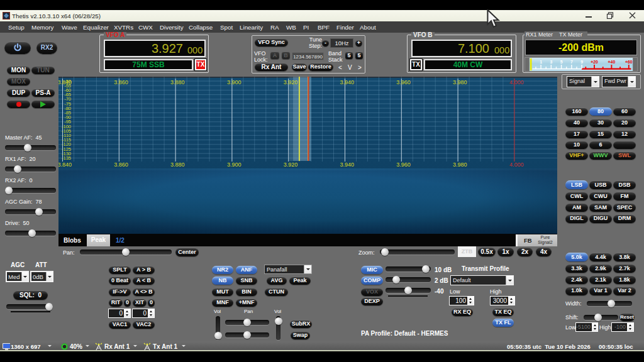 This screenshot has height=362, width=644. What do you see at coordinates (582, 62) in the screenshot?
I see `svg-text: 9` at bounding box center [582, 62].